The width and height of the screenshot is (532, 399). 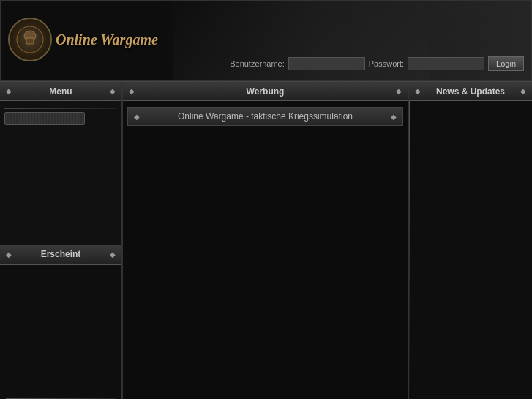 I want to click on username-input, so click(x=326, y=64).